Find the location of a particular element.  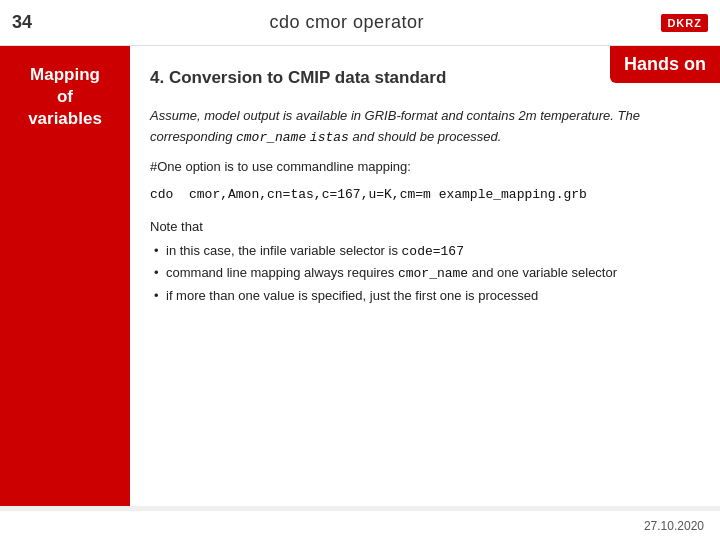

header-title: cdo cmor operator is located at coordinates (346, 22).